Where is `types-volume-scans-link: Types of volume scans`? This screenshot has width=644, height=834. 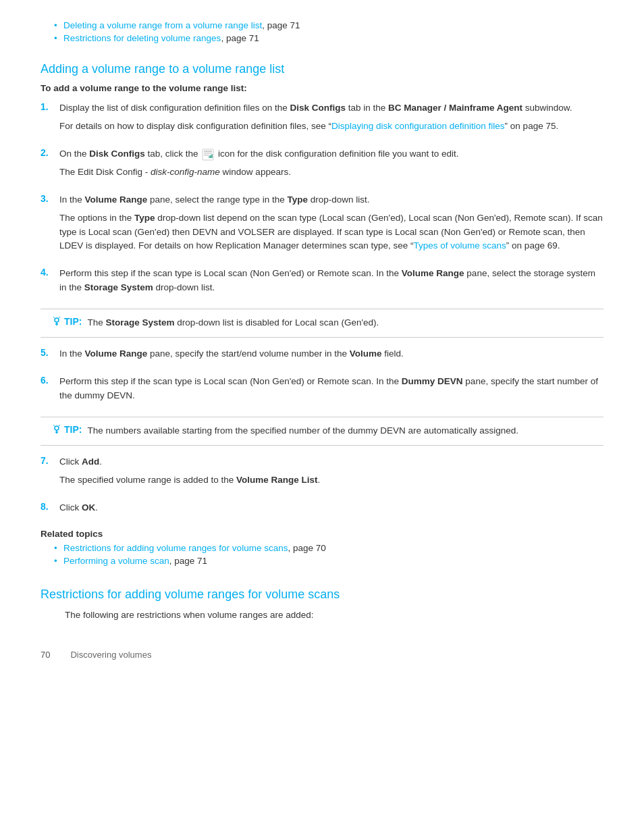
types-volume-scans-link: Types of volume scans is located at coordinates (460, 246).